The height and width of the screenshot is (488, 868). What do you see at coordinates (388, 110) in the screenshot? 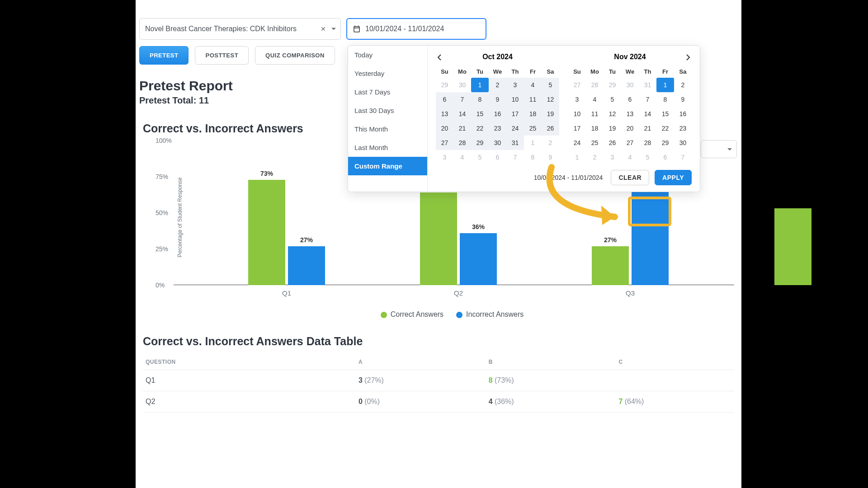
I see `preset-last-30-days: Last 30 Days` at bounding box center [388, 110].